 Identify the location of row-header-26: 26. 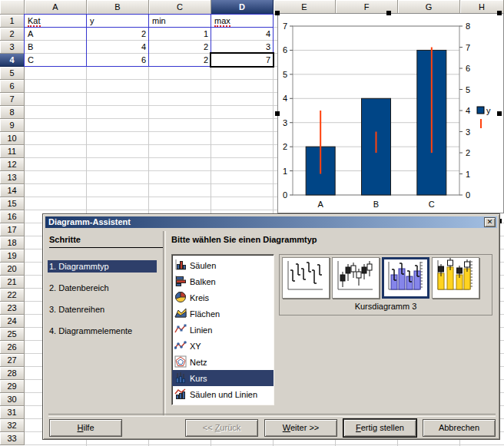
(12, 347).